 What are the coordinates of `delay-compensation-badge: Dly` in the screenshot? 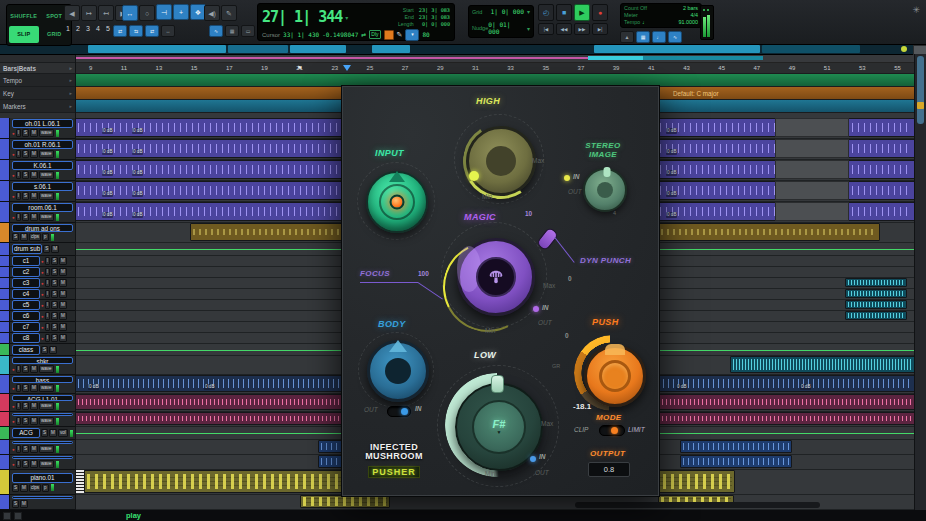 It's located at (374, 34).